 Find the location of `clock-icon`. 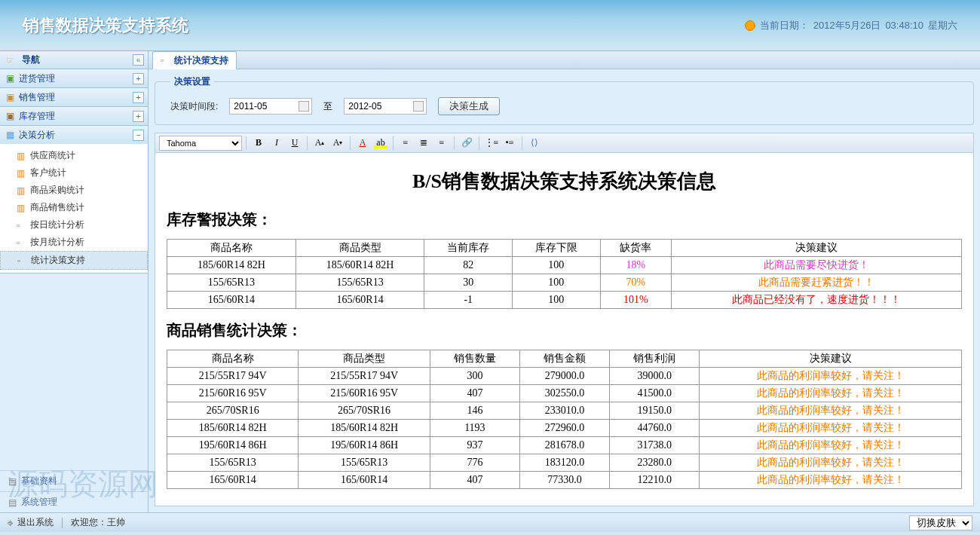

clock-icon is located at coordinates (750, 26).